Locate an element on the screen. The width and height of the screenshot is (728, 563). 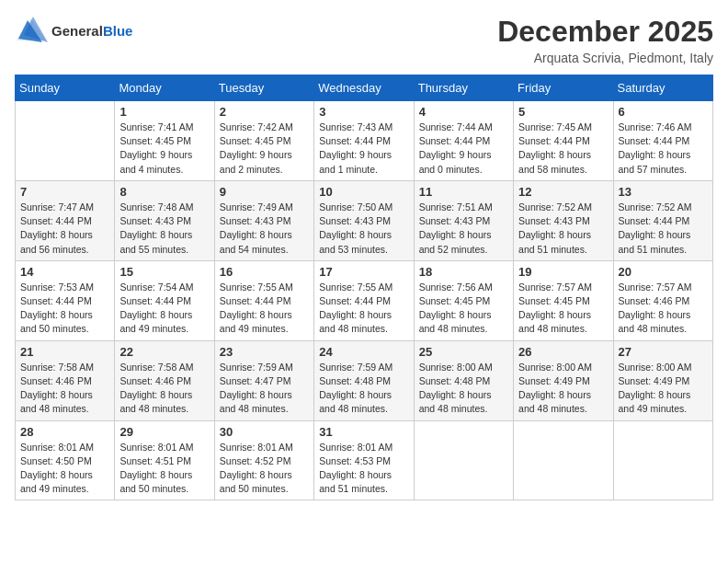
page-header: GeneralBlue December 2025 Arquata Scrivi… is located at coordinates (364, 40).